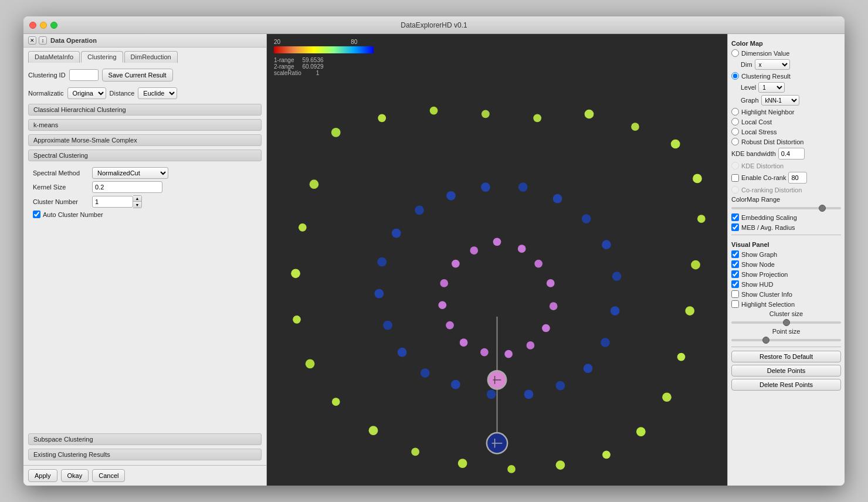 The height and width of the screenshot is (502, 868). What do you see at coordinates (786, 165) in the screenshot?
I see `kde-distortion-row: KDE Distortion` at bounding box center [786, 165].